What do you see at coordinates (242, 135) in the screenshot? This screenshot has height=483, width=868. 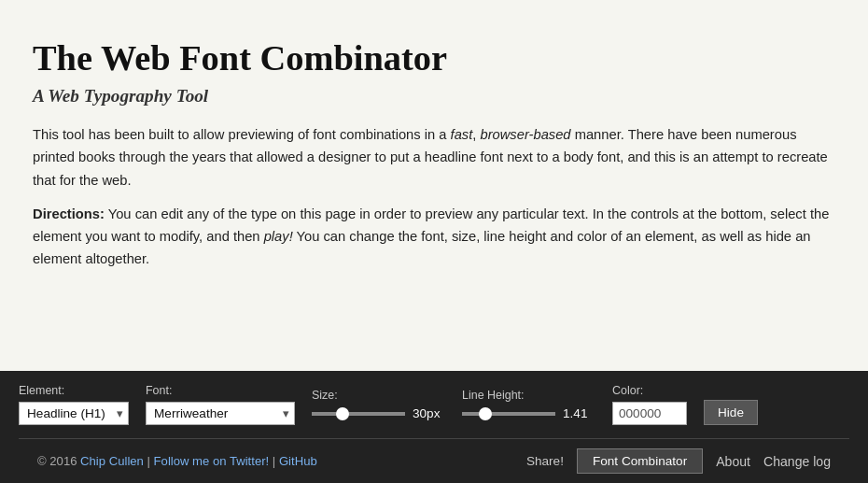 I see `desc1-prefix: This tool has been built to allow previe…` at bounding box center [242, 135].